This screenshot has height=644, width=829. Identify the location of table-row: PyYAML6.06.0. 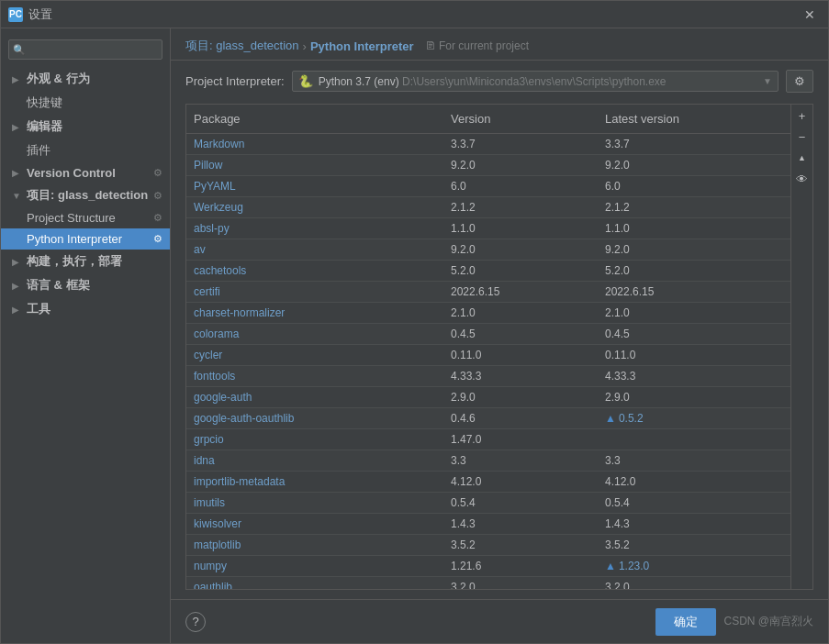
(488, 187).